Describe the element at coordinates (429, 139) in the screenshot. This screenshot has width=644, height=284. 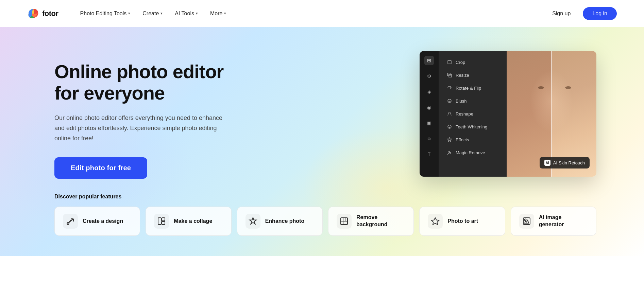
I see `sidebar-people-icon: ☺` at that location.